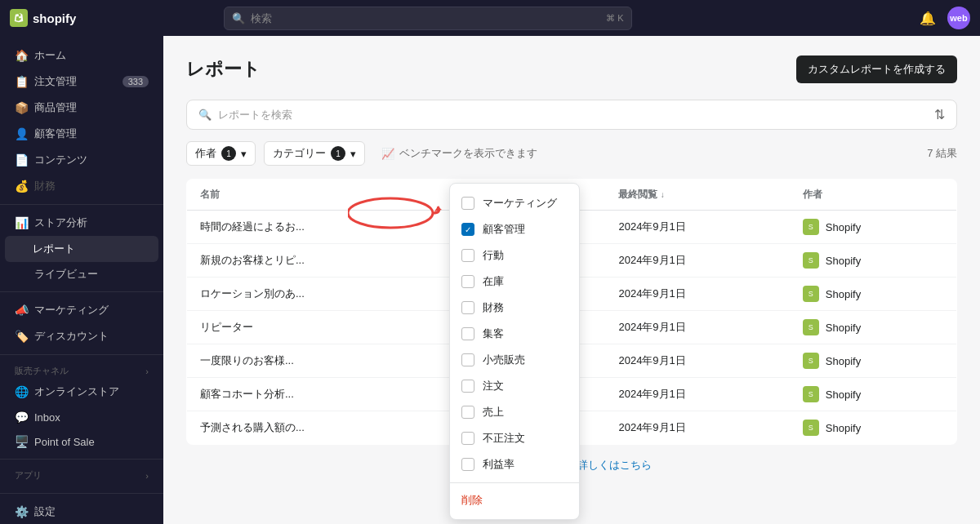  I want to click on dropdown-label-profit: 利益率, so click(498, 464).